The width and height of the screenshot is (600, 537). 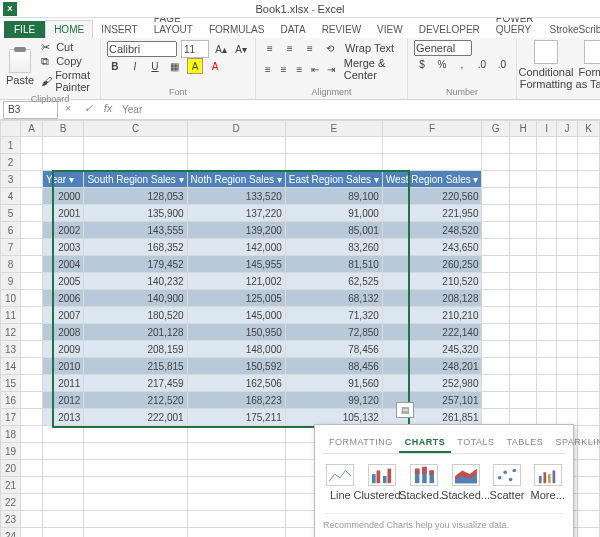 What do you see at coordinates (136, 196) in the screenshot?
I see `cell-C4: 128,053` at bounding box center [136, 196].